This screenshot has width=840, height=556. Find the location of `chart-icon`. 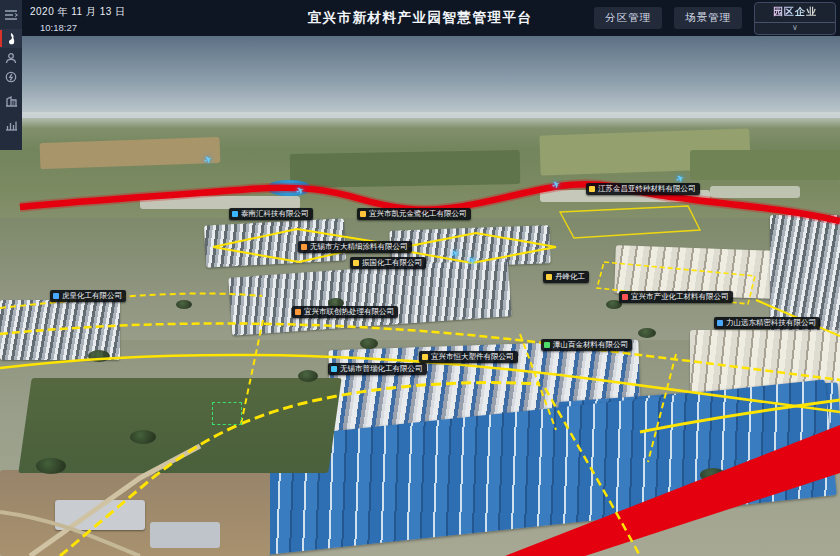

chart-icon is located at coordinates (12, 125).